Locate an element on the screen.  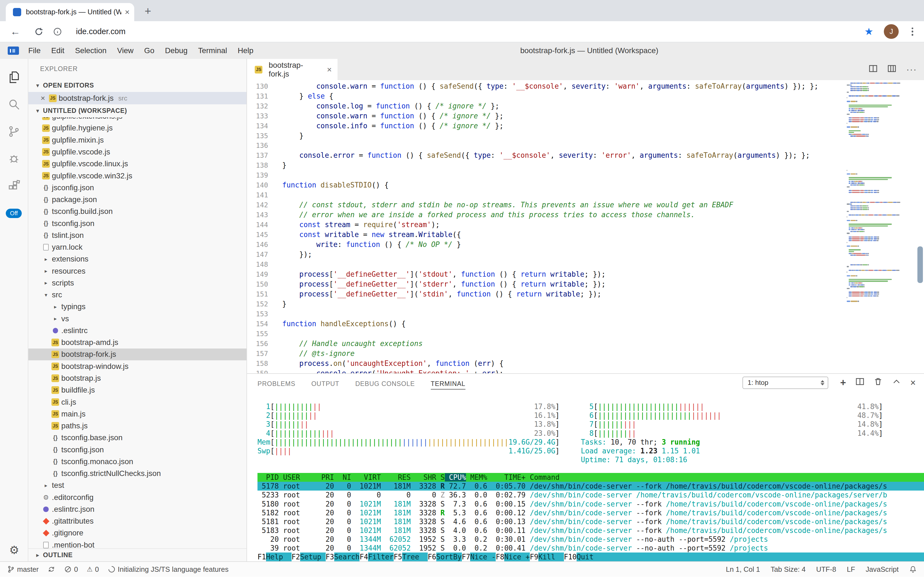
new-tab-button: + is located at coordinates (148, 11).